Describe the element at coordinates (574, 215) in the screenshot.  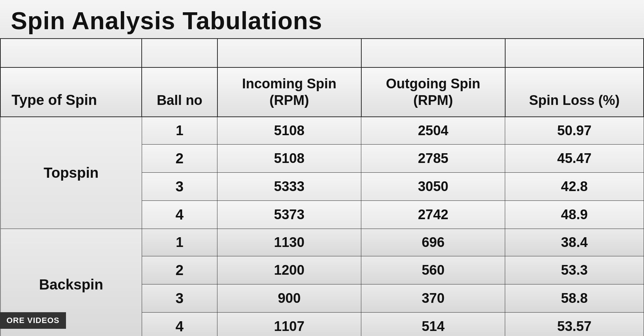
I see `spin-loss-cell: 48.9` at that location.